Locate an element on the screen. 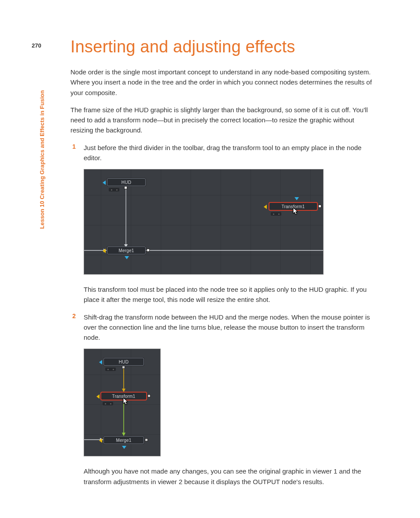  after-step-2-text: Although you have not made any changes, … is located at coordinates (231, 476).